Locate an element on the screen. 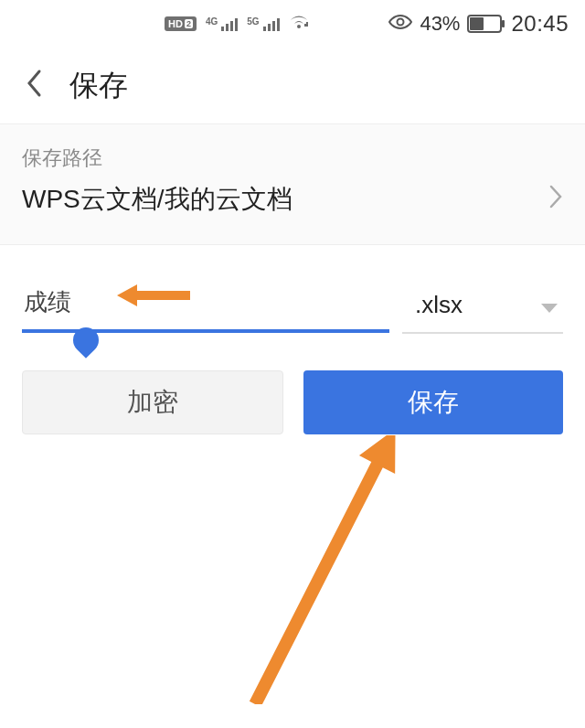  net-4g: 4G is located at coordinates (221, 24).